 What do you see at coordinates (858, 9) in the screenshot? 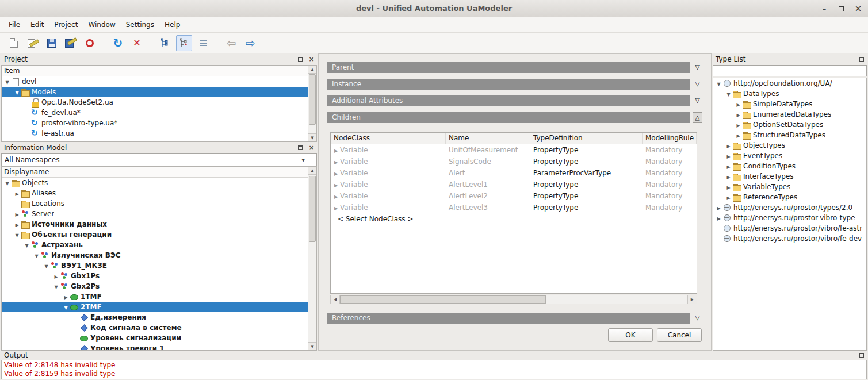
I see `close-button` at bounding box center [858, 9].